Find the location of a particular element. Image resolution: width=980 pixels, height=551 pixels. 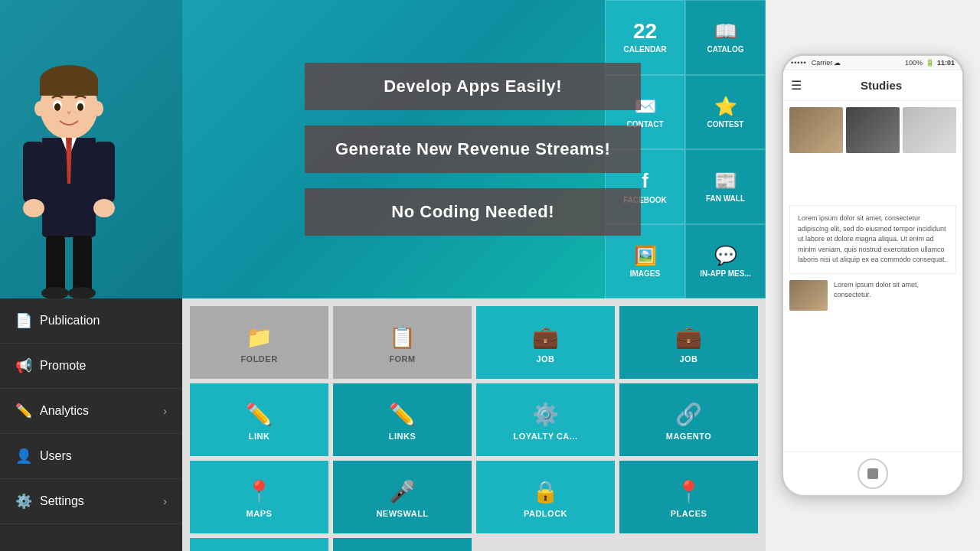

calendar-label: CALENDAR is located at coordinates (645, 49).